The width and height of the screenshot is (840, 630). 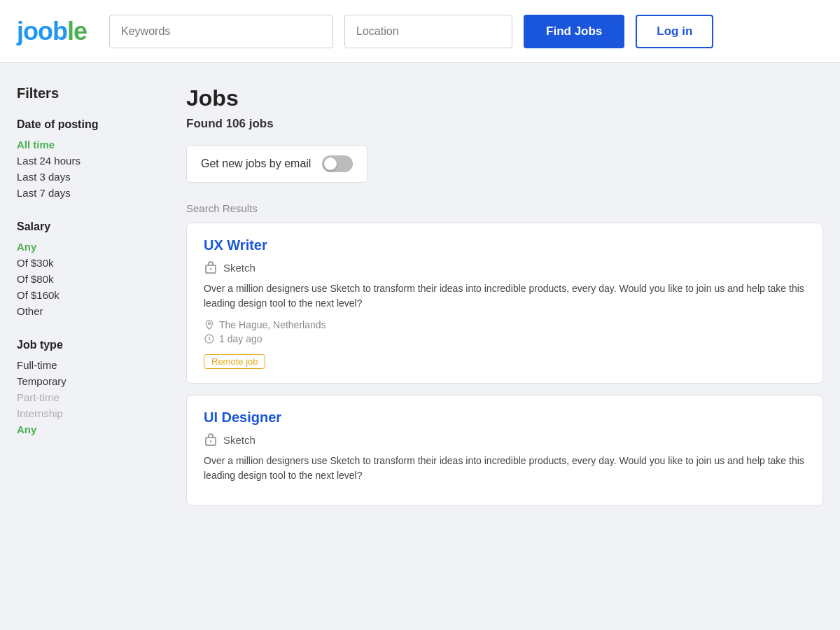 I want to click on jobs-found-count: Found 106 jobs, so click(x=505, y=124).